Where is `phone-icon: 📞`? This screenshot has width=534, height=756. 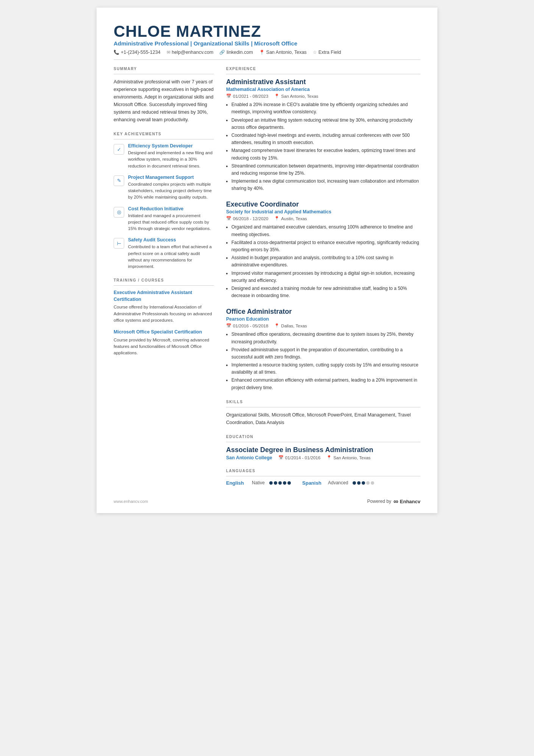
phone-icon: 📞 is located at coordinates (117, 52).